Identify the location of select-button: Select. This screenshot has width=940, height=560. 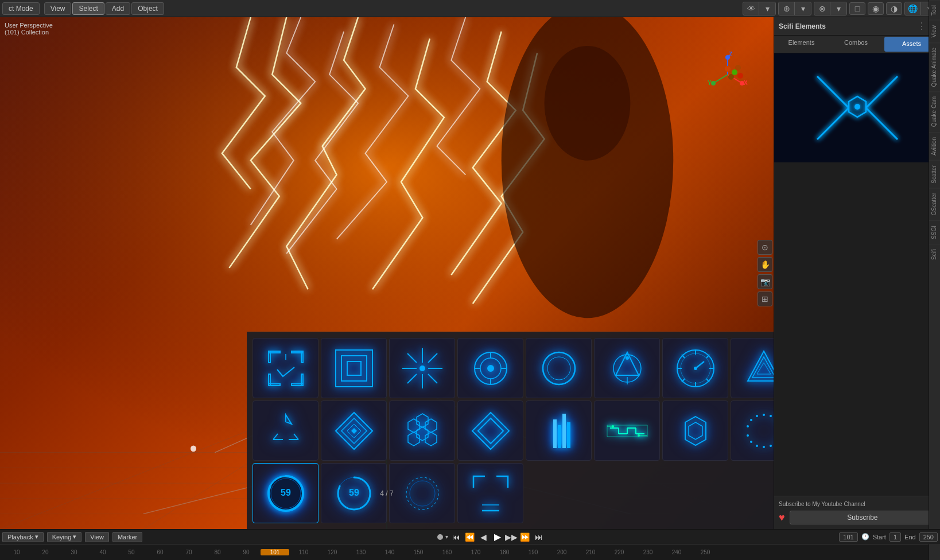
(88, 9).